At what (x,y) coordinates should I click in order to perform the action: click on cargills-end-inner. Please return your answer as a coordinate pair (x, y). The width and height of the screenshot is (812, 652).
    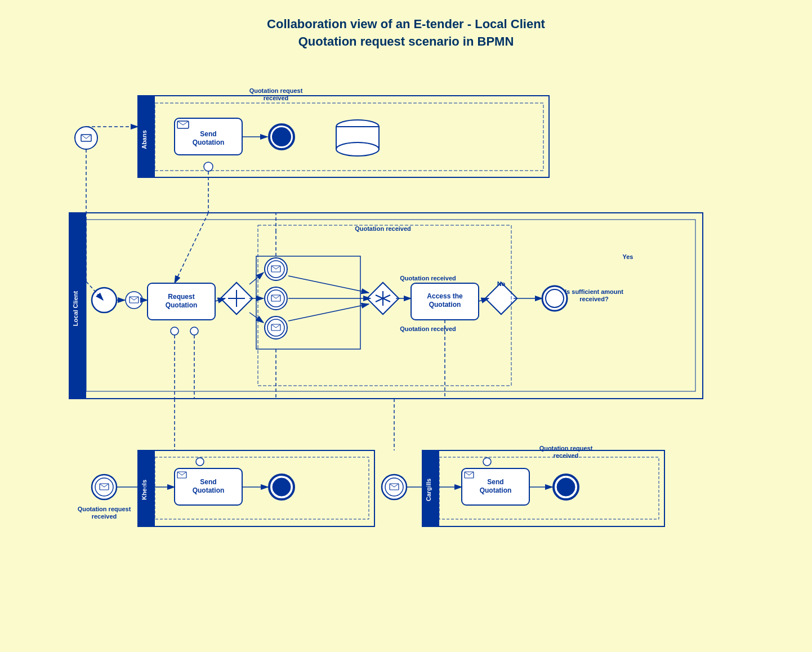
    Looking at the image, I should click on (566, 487).